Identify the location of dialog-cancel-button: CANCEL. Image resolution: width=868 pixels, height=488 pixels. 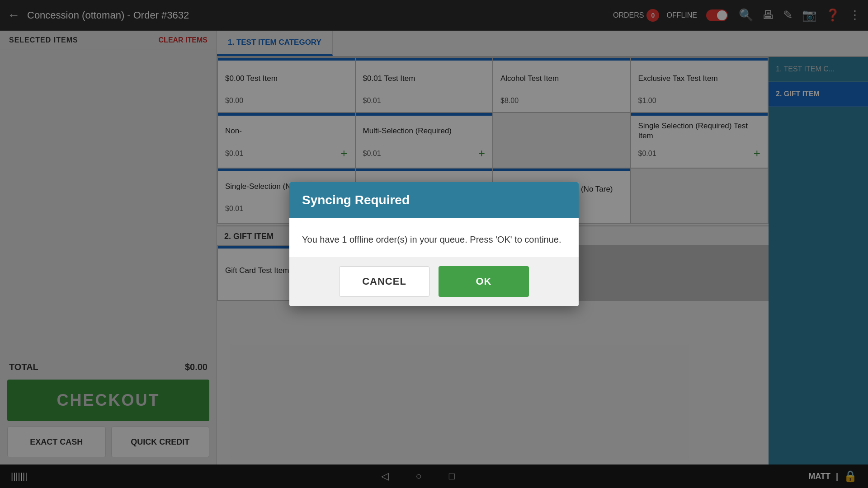
(384, 282).